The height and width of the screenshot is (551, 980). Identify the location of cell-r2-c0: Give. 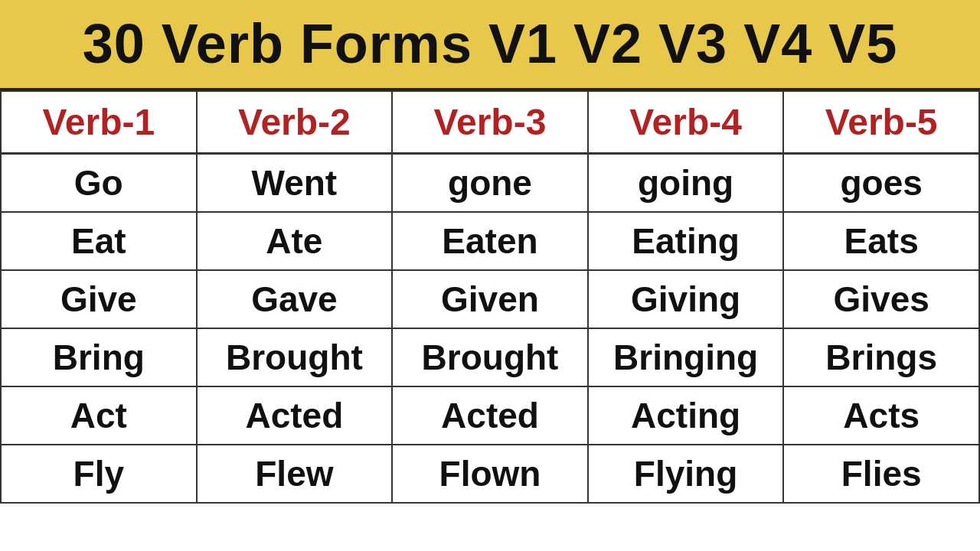
(99, 299).